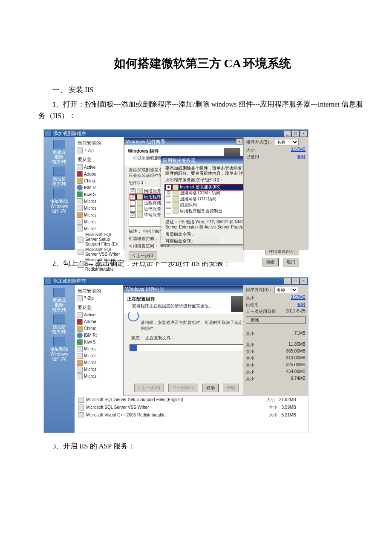  What do you see at coordinates (169, 188) in the screenshot?
I see `checkbox: ■` at bounding box center [169, 188].